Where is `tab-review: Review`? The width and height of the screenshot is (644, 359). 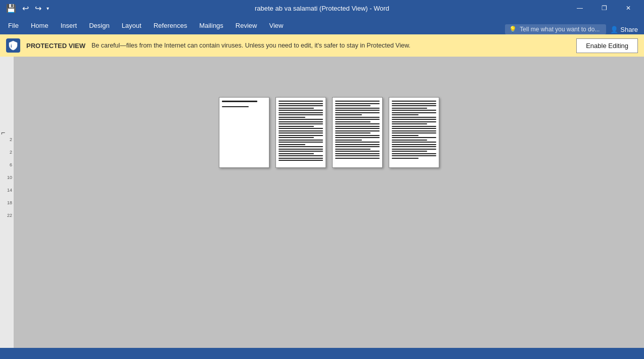 tab-review: Review is located at coordinates (247, 25).